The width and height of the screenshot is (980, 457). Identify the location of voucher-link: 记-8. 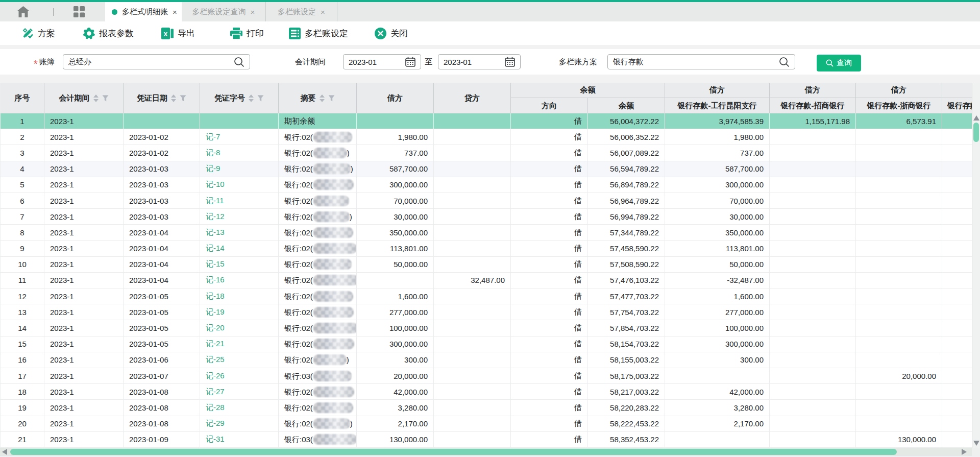
(213, 152).